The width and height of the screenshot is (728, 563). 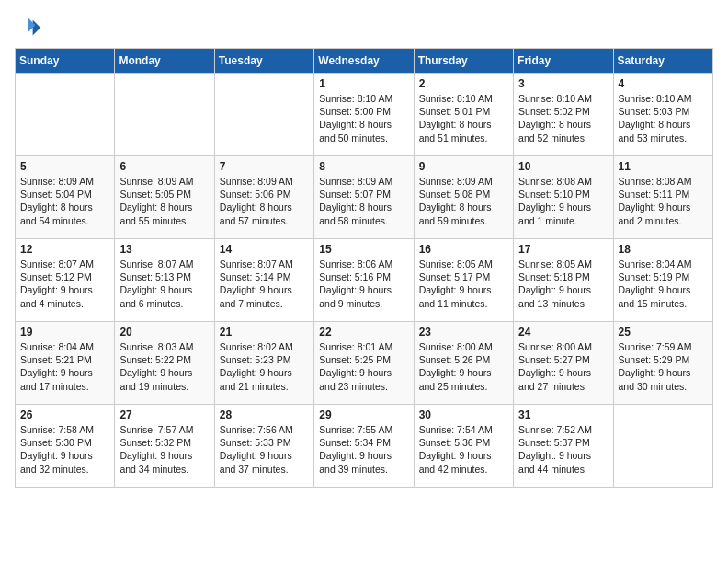 I want to click on day-number: 19, so click(x=64, y=332).